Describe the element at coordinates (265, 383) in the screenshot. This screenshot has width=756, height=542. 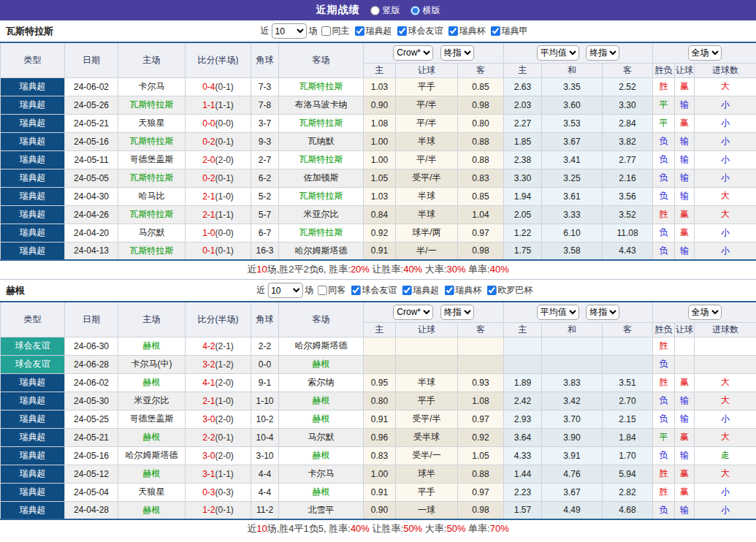
I see `corner-cell: 9-1` at that location.